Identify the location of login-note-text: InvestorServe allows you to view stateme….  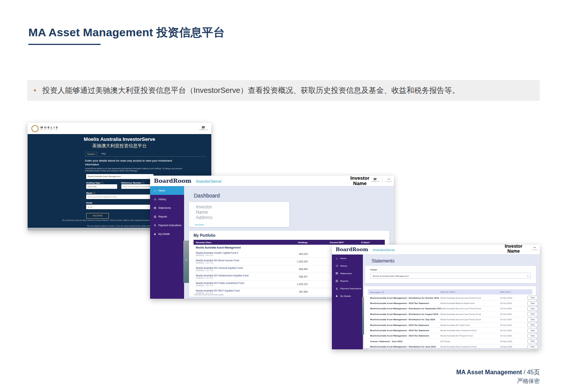
(134, 170).